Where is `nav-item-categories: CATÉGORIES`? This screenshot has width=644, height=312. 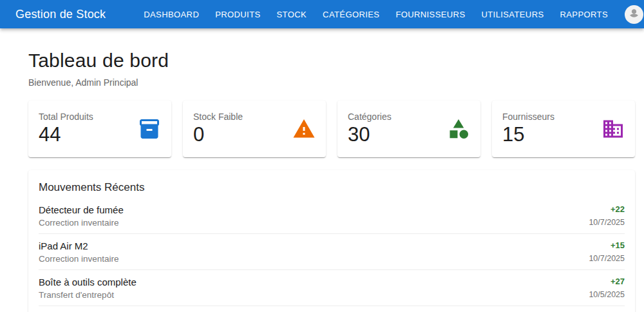 nav-item-categories: CATÉGORIES is located at coordinates (351, 14).